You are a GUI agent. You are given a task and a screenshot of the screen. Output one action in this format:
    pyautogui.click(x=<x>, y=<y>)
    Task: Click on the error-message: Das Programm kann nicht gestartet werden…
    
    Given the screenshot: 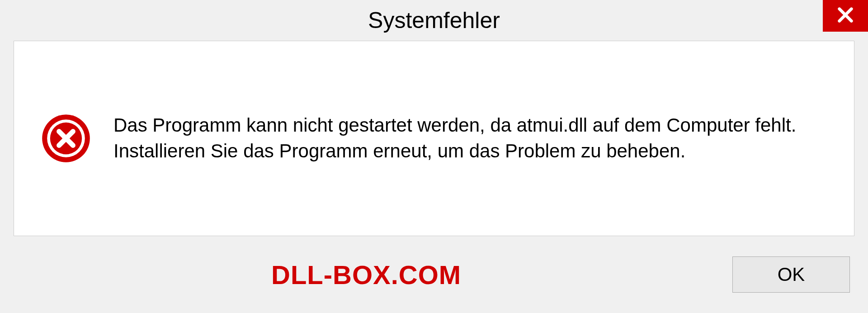 What is the action you would take?
    pyautogui.click(x=470, y=138)
    